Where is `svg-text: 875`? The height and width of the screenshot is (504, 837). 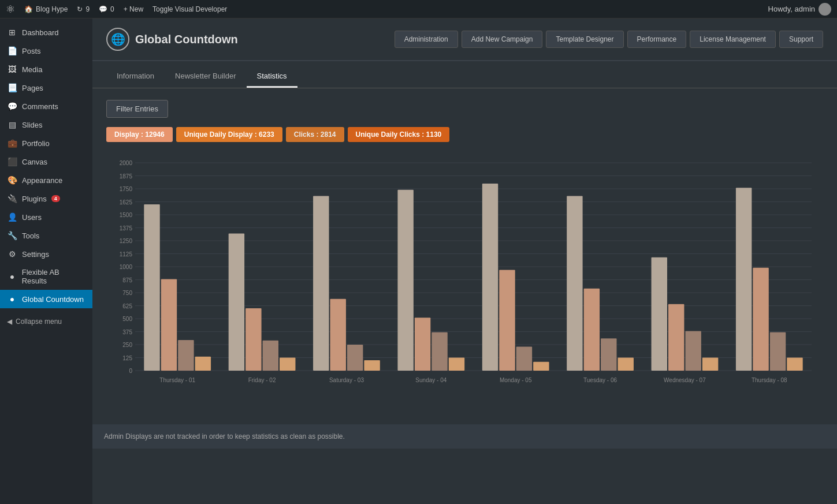
svg-text: 875 is located at coordinates (127, 281).